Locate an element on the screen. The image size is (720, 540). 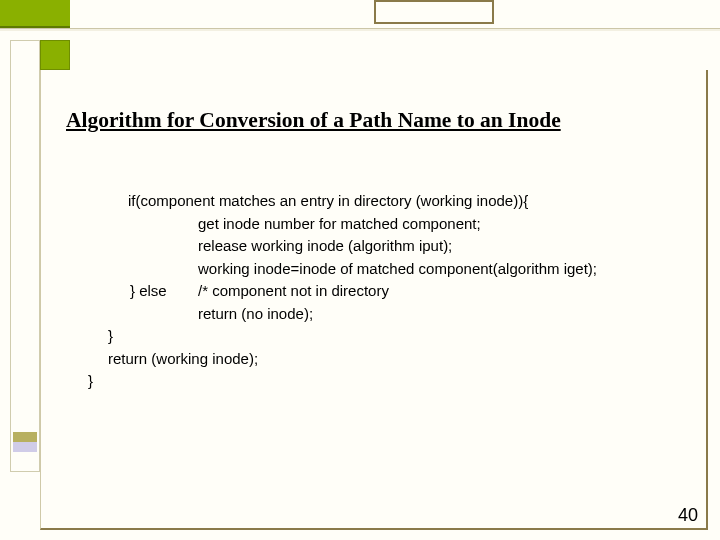
page-number: 40 is located at coordinates (688, 516).